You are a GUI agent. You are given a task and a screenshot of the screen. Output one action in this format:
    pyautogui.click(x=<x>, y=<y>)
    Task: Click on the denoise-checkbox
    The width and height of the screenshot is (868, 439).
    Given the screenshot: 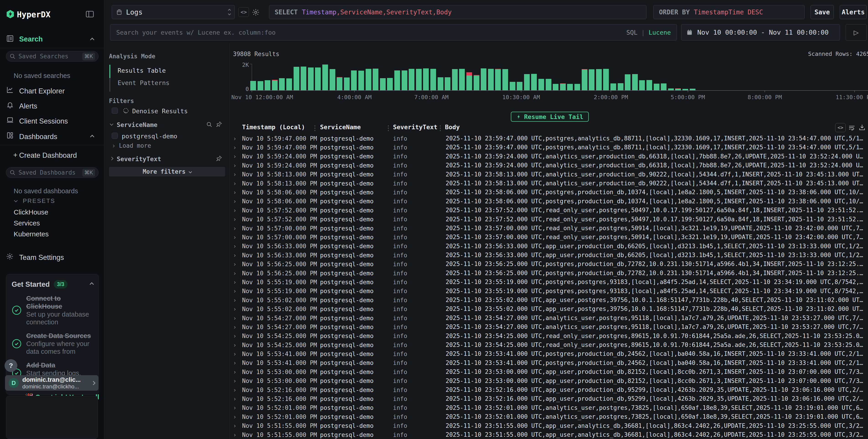 What is the action you would take?
    pyautogui.click(x=115, y=111)
    